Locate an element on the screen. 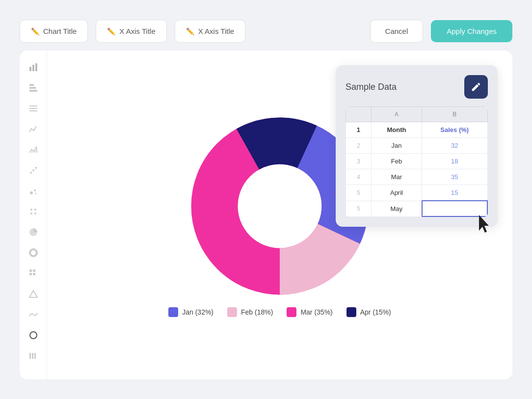  circle-icon is located at coordinates (33, 335).